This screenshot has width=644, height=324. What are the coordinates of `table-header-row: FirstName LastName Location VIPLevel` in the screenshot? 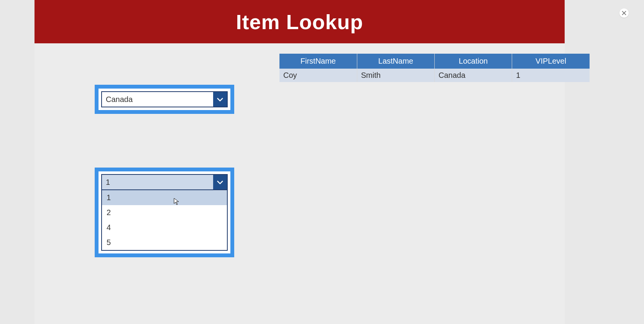 It's located at (435, 61).